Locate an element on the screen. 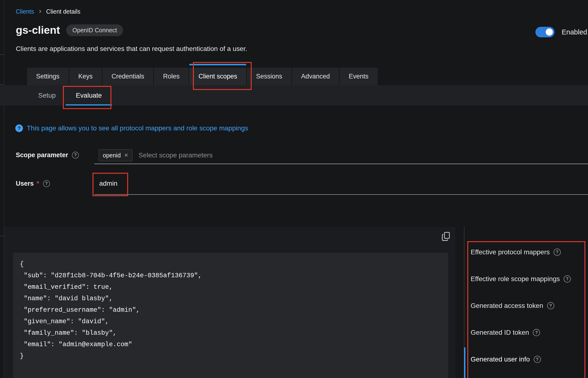  json-line: "preferred_username": "admin", is located at coordinates (230, 310).